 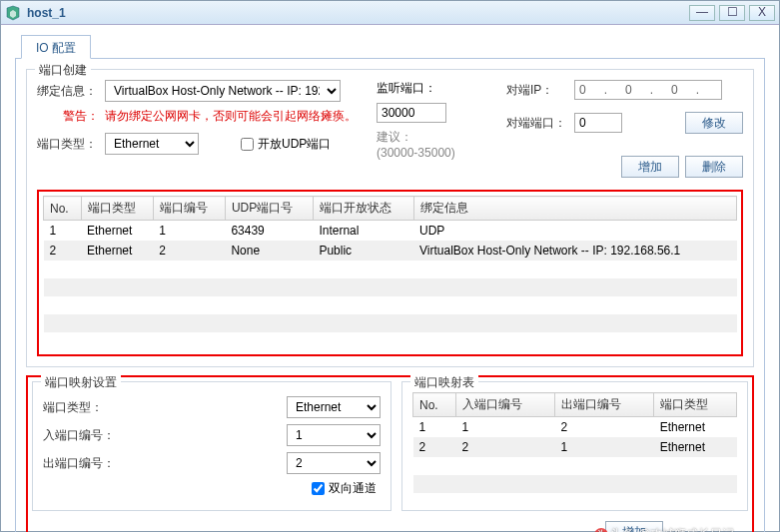 What do you see at coordinates (334, 463) in the screenshot?
I see `out-port-select: 2` at bounding box center [334, 463].